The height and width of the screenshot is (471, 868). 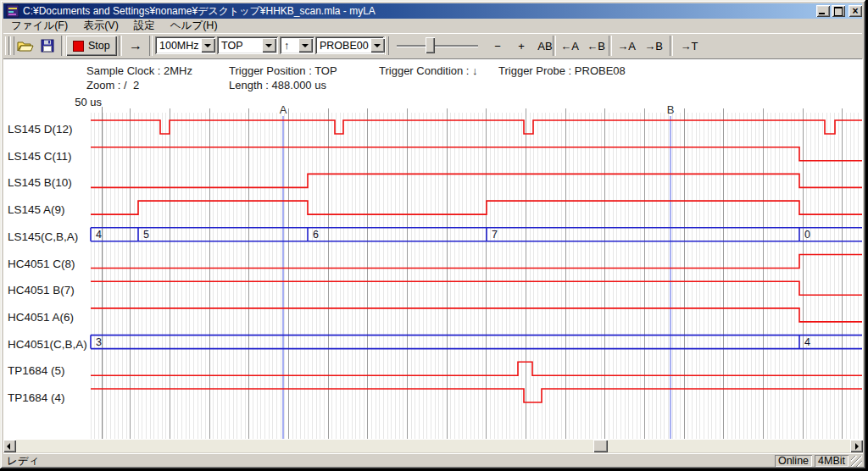 What do you see at coordinates (823, 11) in the screenshot?
I see `minimize-button` at bounding box center [823, 11].